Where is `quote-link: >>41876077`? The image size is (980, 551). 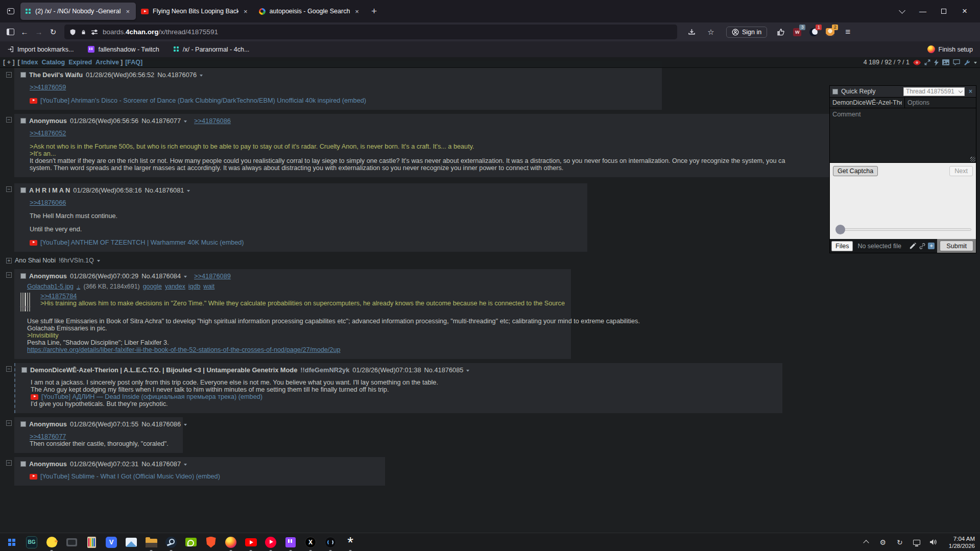
quote-link: >>41876077 is located at coordinates (48, 437).